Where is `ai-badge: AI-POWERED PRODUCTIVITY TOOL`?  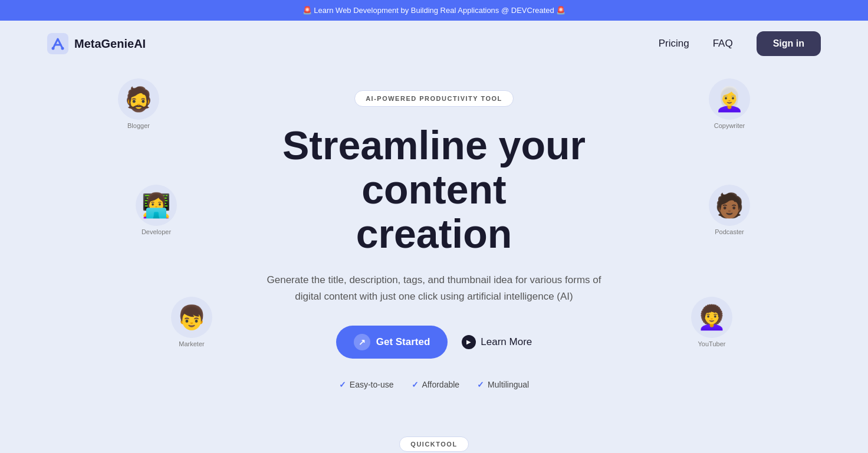
ai-badge: AI-POWERED PRODUCTIVITY TOOL is located at coordinates (434, 99).